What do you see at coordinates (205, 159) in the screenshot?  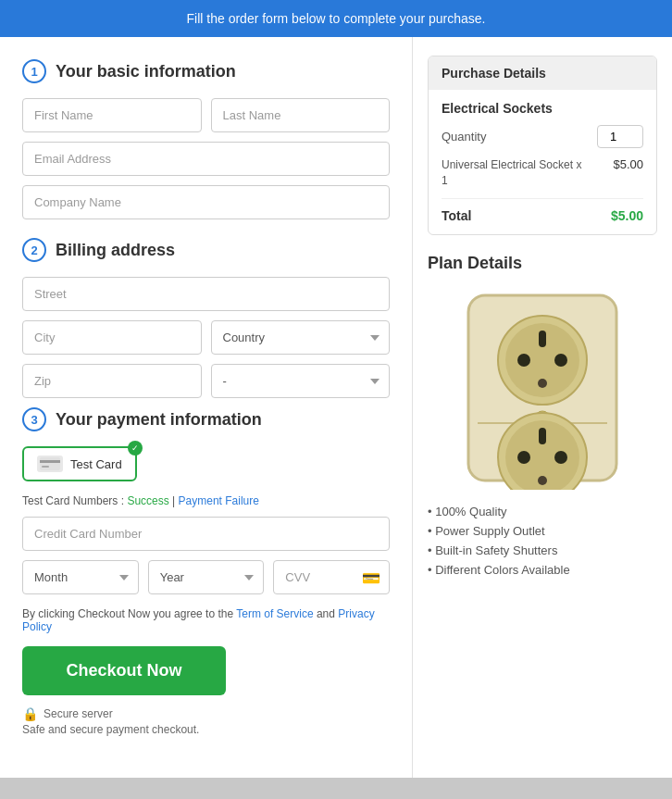 I see `email-row` at bounding box center [205, 159].